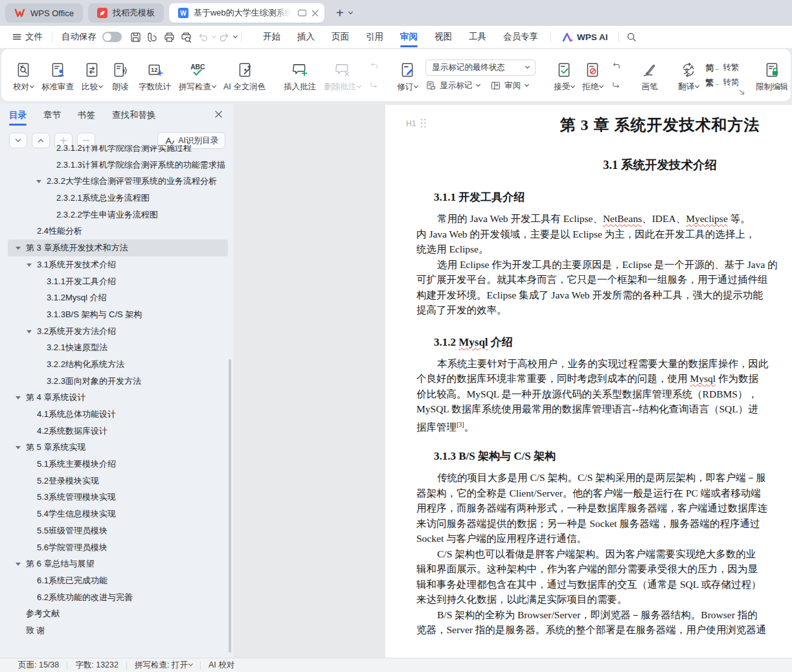 The width and height of the screenshot is (792, 672). What do you see at coordinates (478, 37) in the screenshot?
I see `menu-tab-工具: 工具` at bounding box center [478, 37].